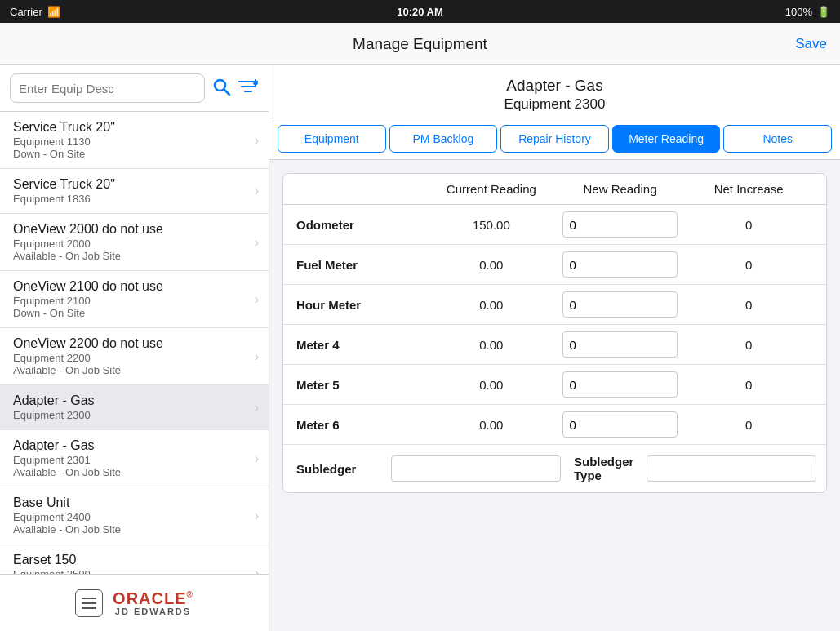  What do you see at coordinates (134, 408) in the screenshot?
I see `list-item: Adapter - Gas Equipment 2300 ›` at bounding box center [134, 408].